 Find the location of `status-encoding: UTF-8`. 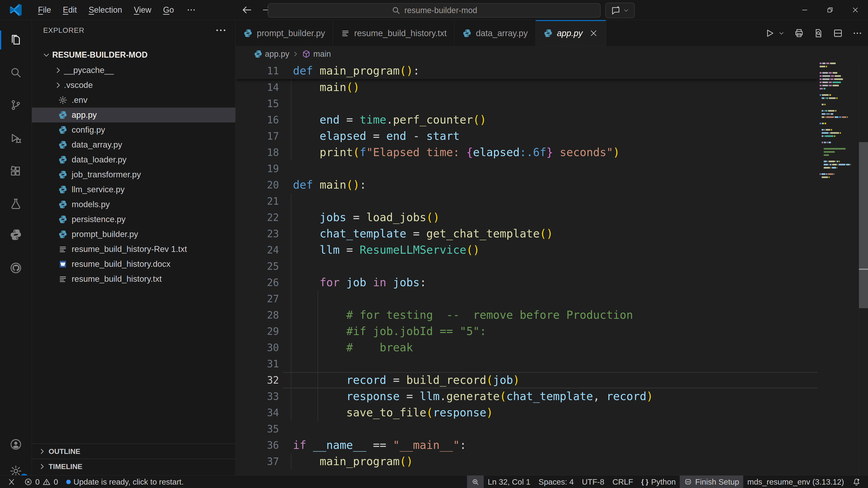

status-encoding: UTF-8 is located at coordinates (593, 482).